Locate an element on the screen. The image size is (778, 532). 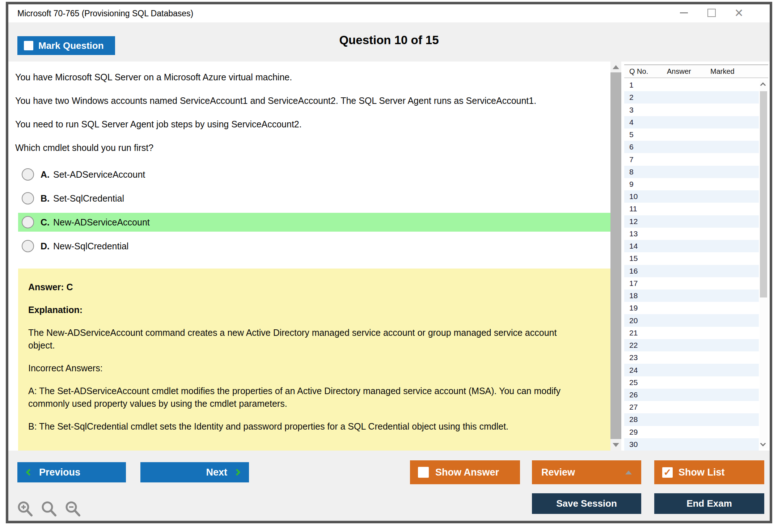
minimize-icon is located at coordinates (684, 13).